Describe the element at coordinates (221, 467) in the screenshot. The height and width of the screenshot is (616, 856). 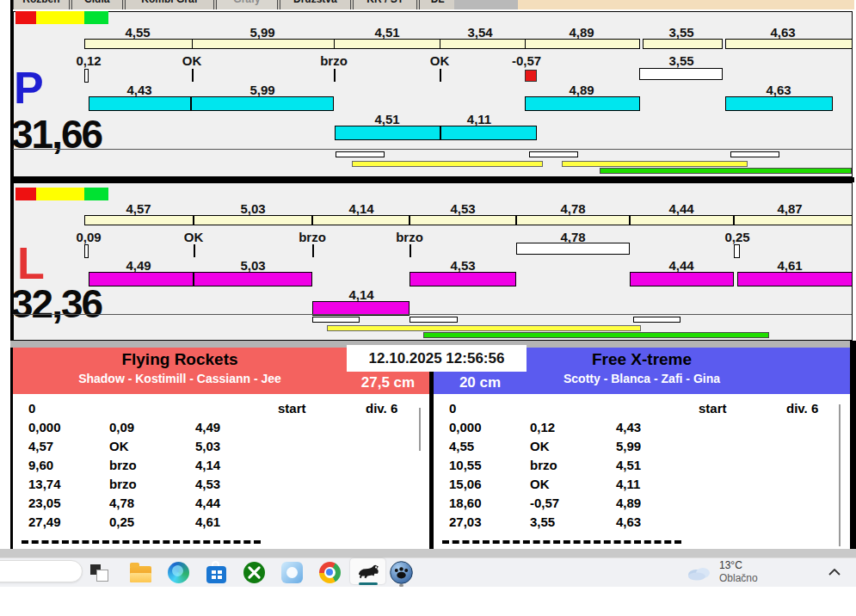
I see `table-row: 9,60brzo4,14` at that location.